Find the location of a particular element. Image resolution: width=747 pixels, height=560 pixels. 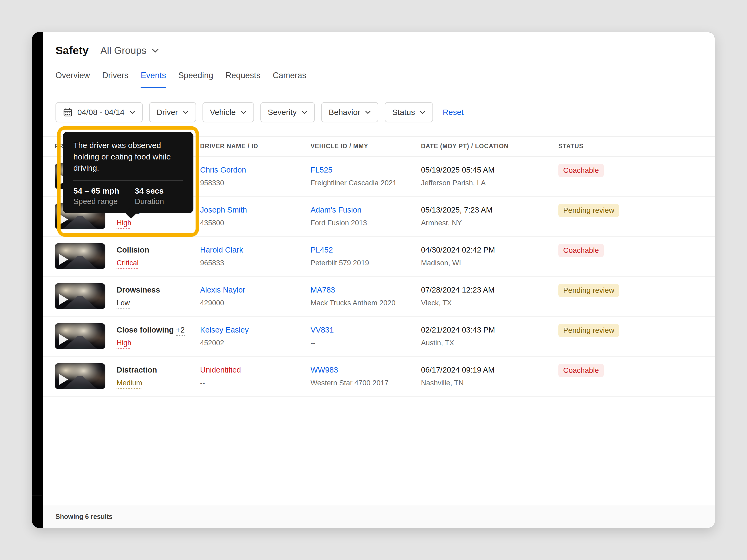

column-header-status: STATUS is located at coordinates (637, 146).